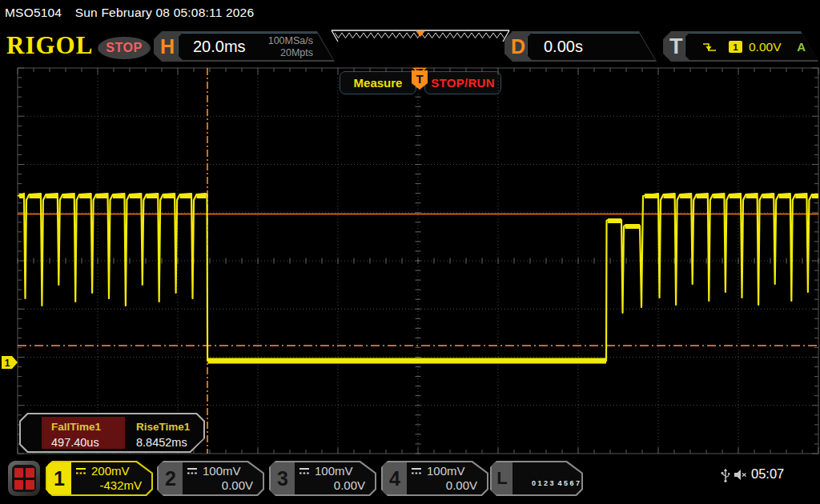  I want to click on trigger-sweep-mode: A, so click(801, 46).